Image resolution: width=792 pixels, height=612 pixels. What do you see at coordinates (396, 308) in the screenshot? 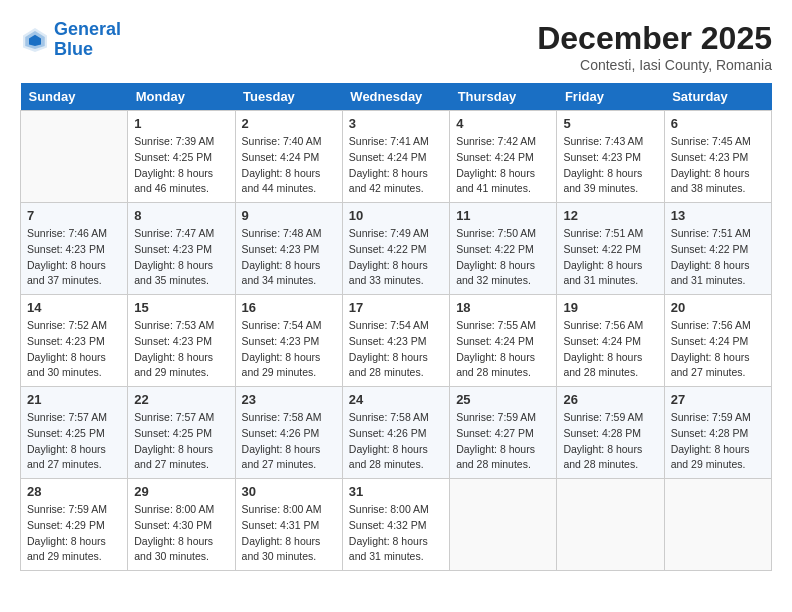
I see `day-number: 17` at bounding box center [396, 308].